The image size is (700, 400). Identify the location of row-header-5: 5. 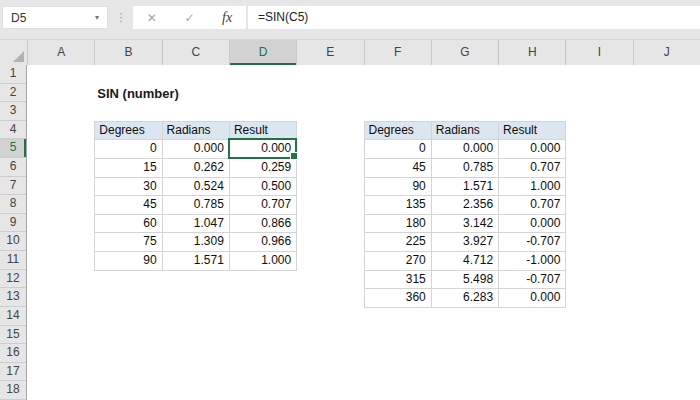
(13, 148).